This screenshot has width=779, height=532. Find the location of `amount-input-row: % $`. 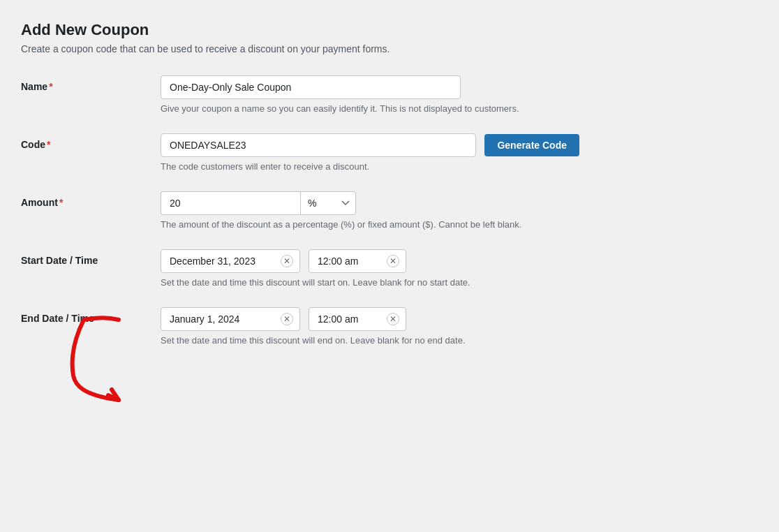

amount-input-row: % $ is located at coordinates (300, 203).